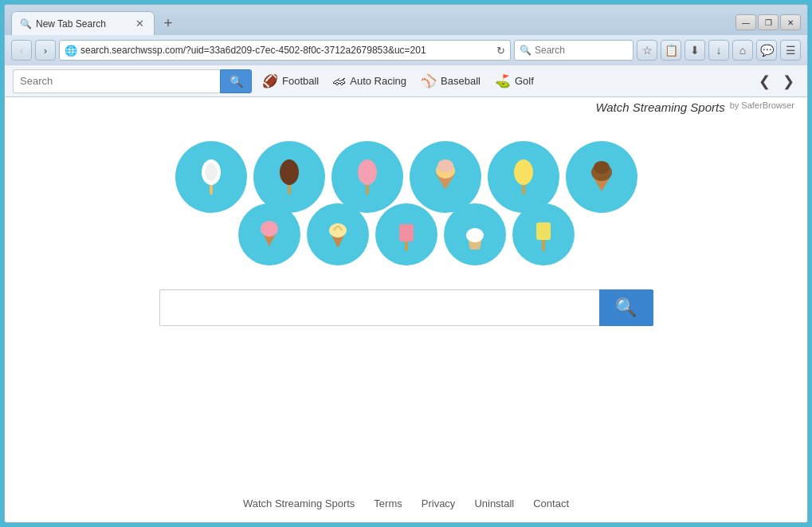  What do you see at coordinates (22, 51) in the screenshot?
I see `back-icon: ‹` at bounding box center [22, 51].